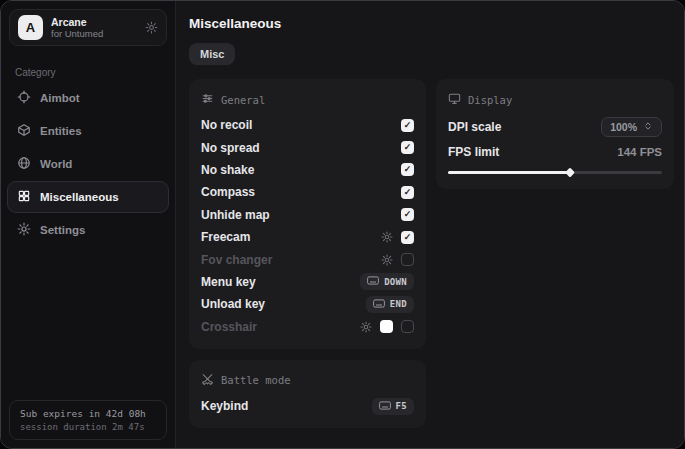 The image size is (685, 449). Describe the element at coordinates (454, 100) in the screenshot. I see `monitor-icon` at that location.